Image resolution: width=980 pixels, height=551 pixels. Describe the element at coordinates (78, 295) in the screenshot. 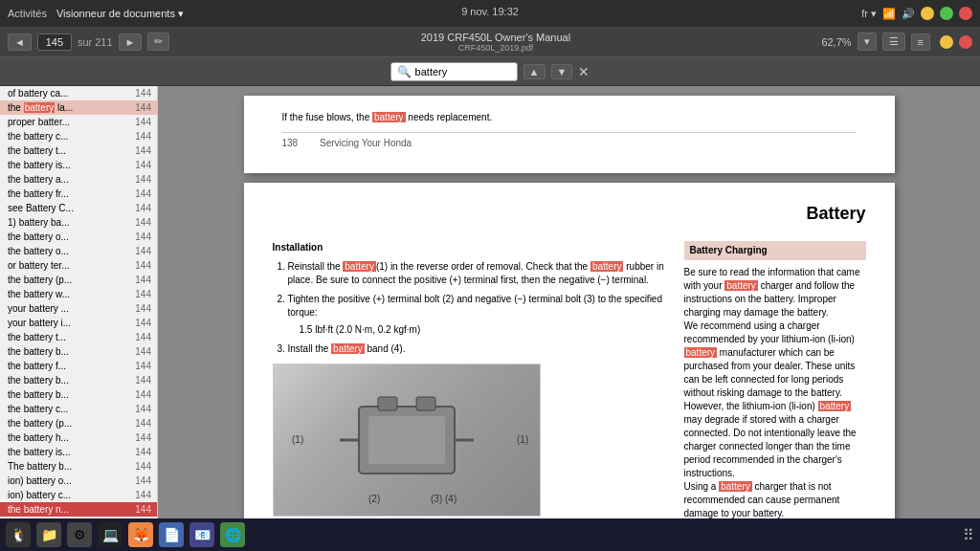

I see `sidebar-item-14: the battery w...144` at that location.